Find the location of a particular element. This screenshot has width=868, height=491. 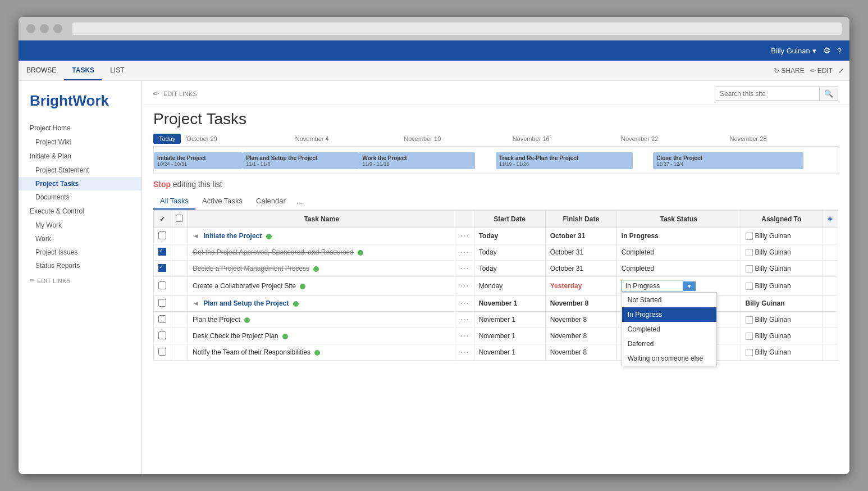

tab-list: LIST is located at coordinates (117, 71).